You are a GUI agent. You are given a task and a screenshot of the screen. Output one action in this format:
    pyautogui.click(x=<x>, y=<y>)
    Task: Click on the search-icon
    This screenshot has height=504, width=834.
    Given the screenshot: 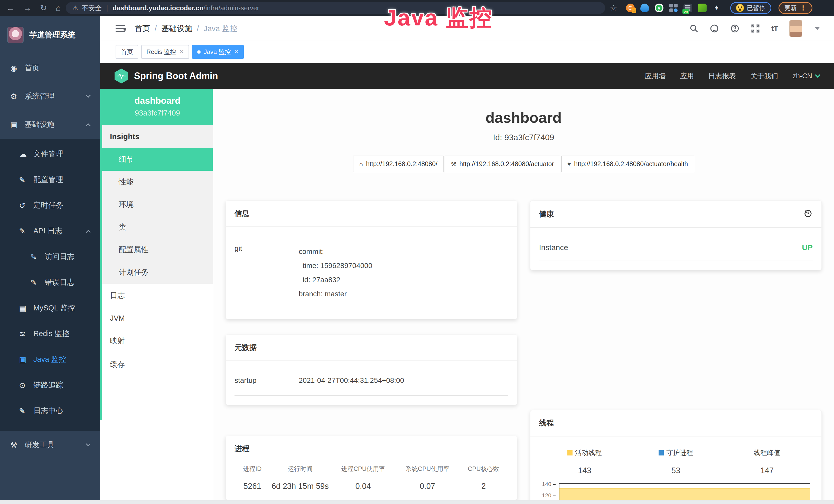 What is the action you would take?
    pyautogui.click(x=694, y=28)
    